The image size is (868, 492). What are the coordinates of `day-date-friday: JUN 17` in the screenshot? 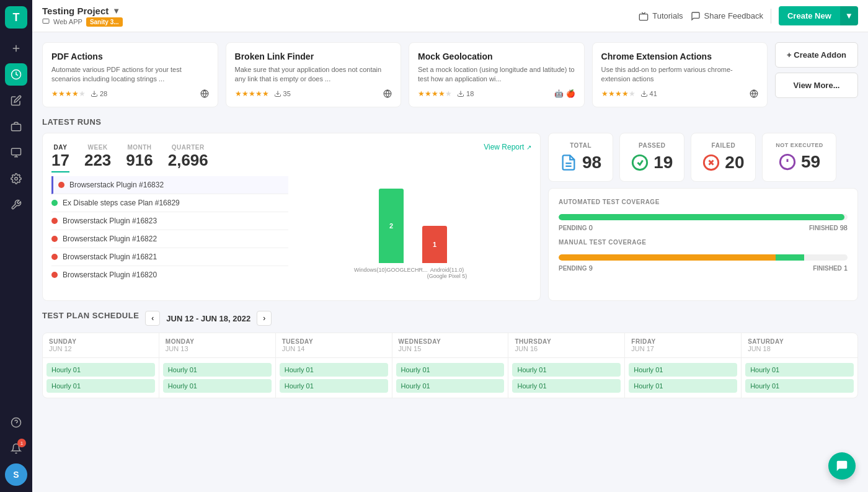 It's located at (683, 349).